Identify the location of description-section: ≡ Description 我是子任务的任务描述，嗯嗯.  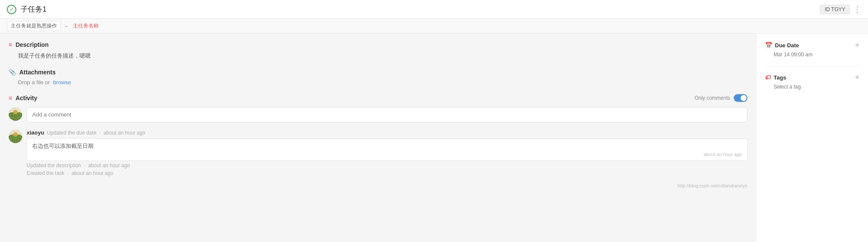
(378, 51).